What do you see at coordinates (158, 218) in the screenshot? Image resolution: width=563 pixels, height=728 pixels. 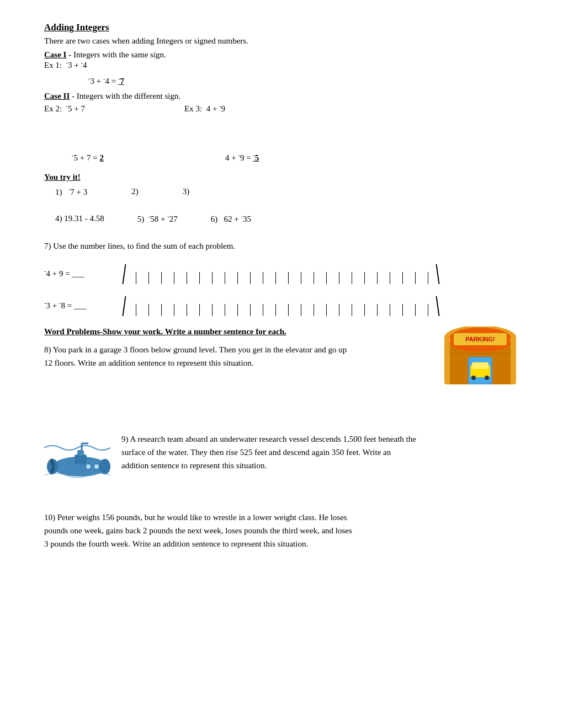 I see `problem-5: 5) -58 + -27` at bounding box center [158, 218].